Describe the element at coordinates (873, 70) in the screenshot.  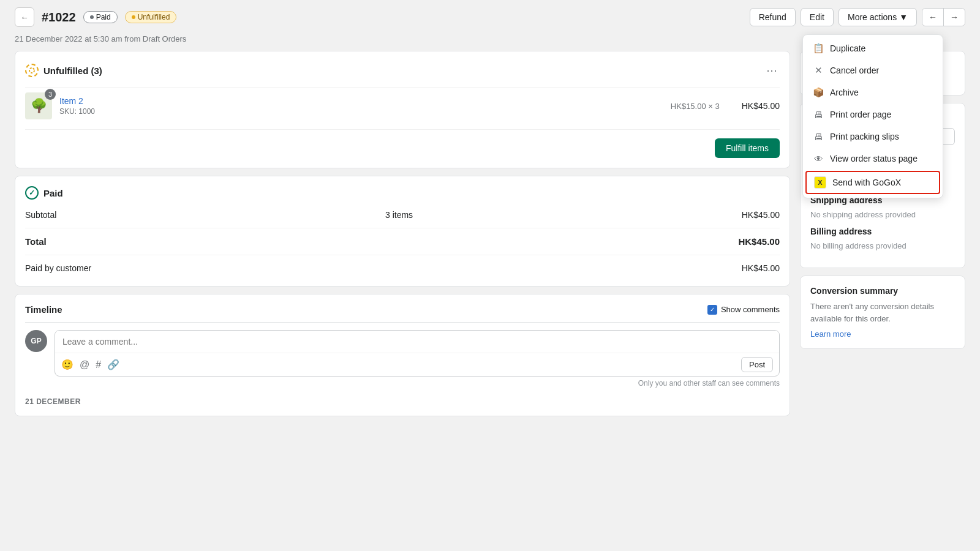
I see `dropdown-item-cancel: ✕ Cancel order` at that location.